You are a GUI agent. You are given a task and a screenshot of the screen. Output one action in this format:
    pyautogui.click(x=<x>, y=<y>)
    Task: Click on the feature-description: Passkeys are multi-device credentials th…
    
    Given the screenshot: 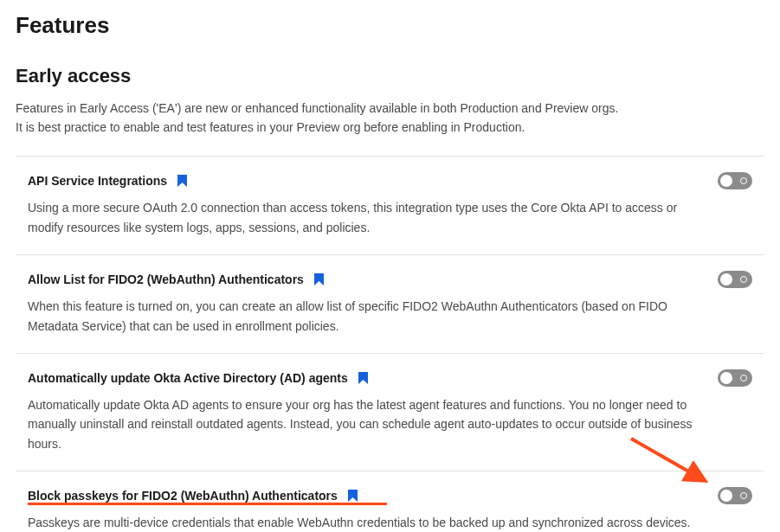 What is the action you would take?
    pyautogui.click(x=390, y=522)
    